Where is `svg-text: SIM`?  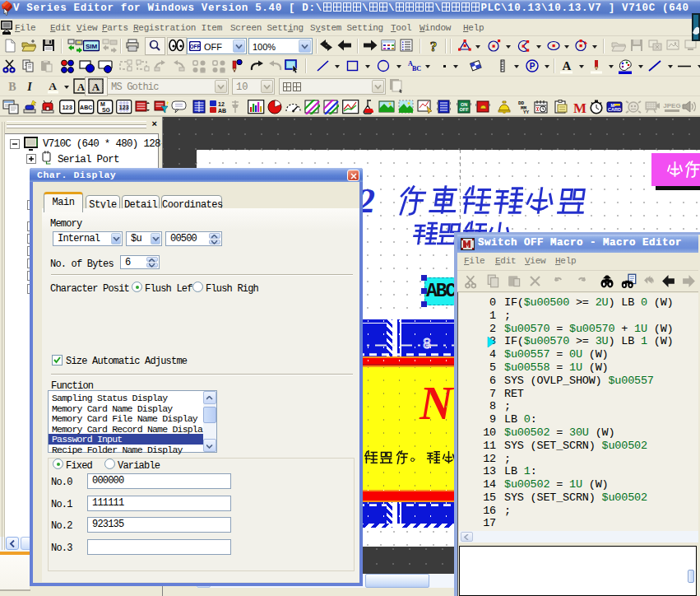
svg-text: SIM is located at coordinates (92, 46).